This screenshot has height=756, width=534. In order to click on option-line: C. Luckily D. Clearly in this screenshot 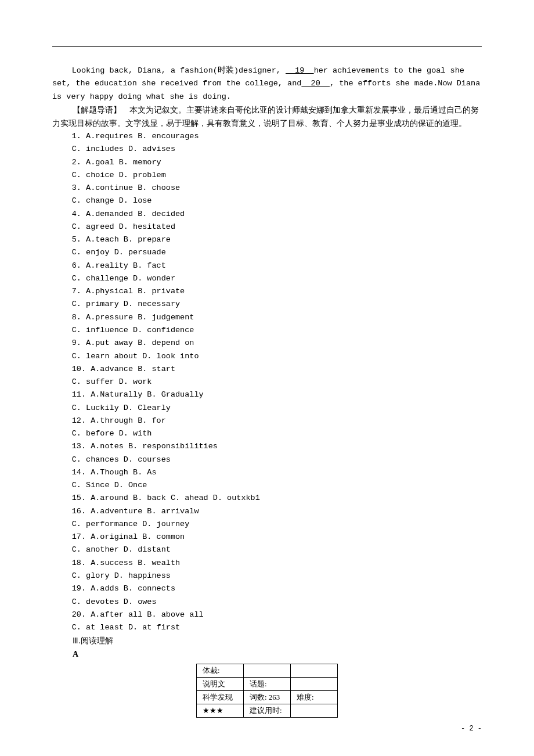, I will do `click(267, 408)`.